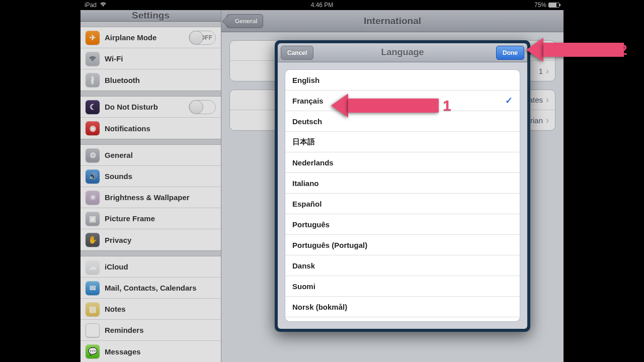 The width and height of the screenshot is (644, 362). What do you see at coordinates (304, 287) in the screenshot?
I see `language-label: Suomi` at bounding box center [304, 287].